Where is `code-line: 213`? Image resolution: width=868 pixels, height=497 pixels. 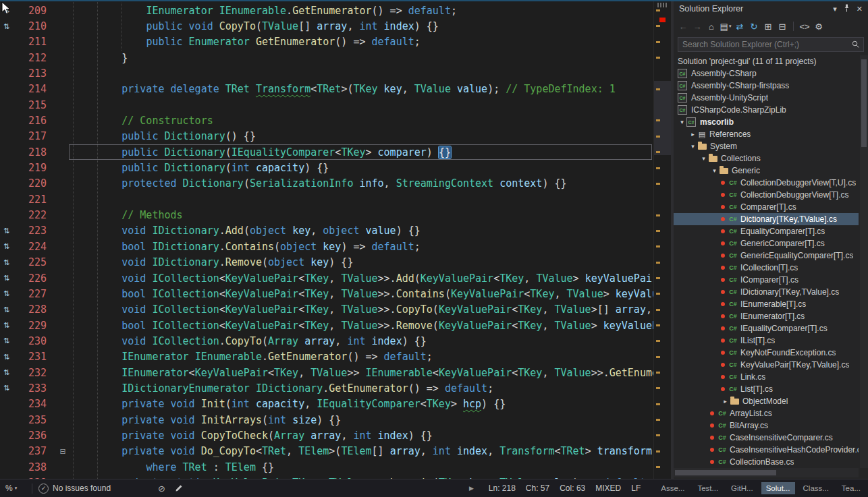
code-line: 213 is located at coordinates (327, 73).